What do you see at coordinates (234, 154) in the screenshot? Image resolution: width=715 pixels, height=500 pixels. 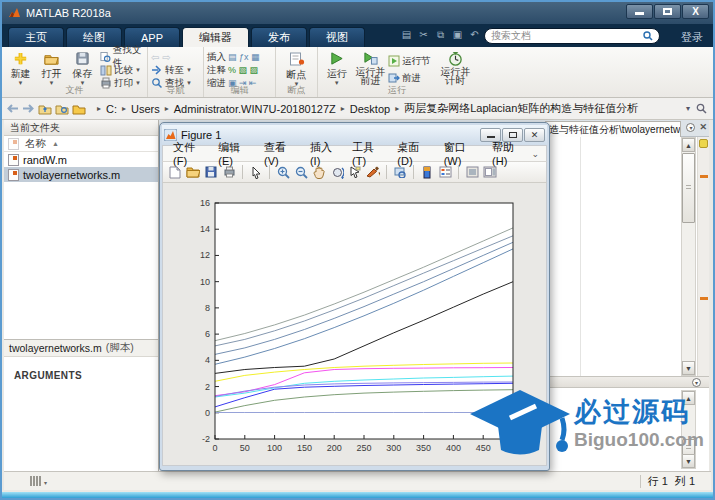 I see `menu-edit: 编辑(E)` at bounding box center [234, 154].